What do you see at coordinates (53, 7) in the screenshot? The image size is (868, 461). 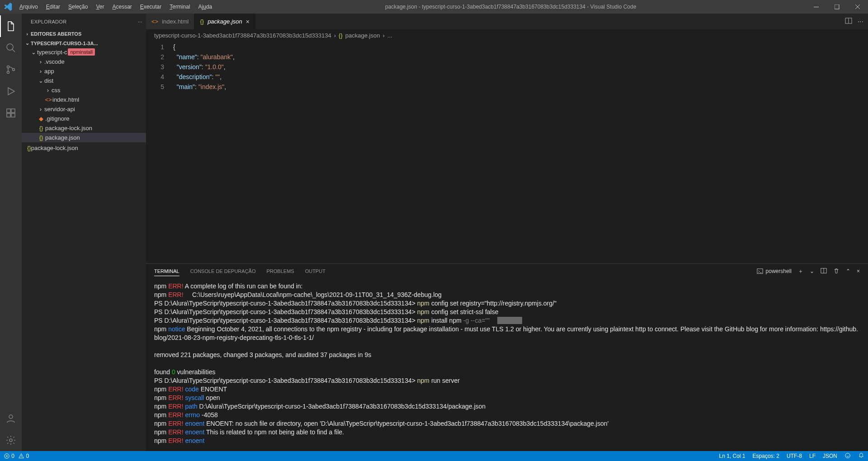 I see `menu-editar: Editar` at bounding box center [53, 7].